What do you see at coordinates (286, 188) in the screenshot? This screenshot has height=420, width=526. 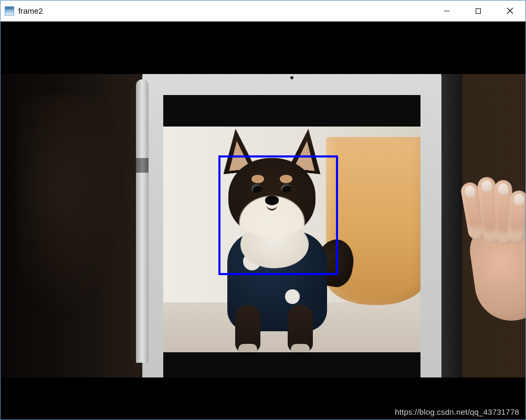 I see `dog-eye-right` at bounding box center [286, 188].